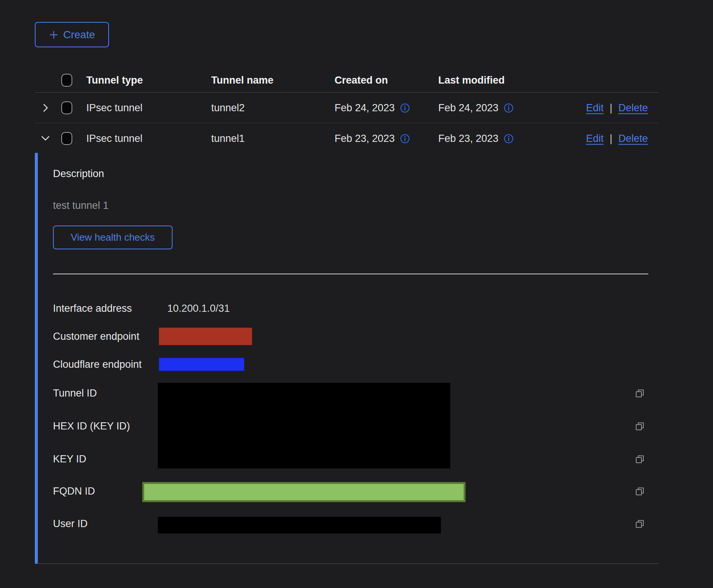 This screenshot has height=588, width=713. Describe the element at coordinates (476, 138) in the screenshot. I see `last-modified-cell: Feb 23, 2023` at that location.